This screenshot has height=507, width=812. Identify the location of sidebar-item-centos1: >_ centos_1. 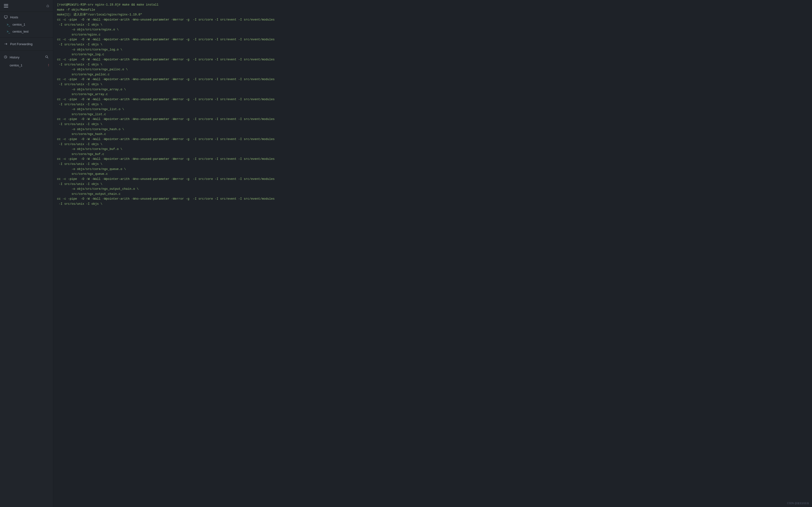
(27, 25).